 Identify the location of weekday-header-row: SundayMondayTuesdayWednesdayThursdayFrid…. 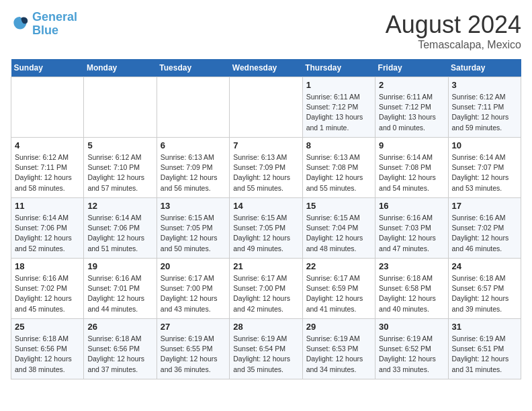
(266, 68).